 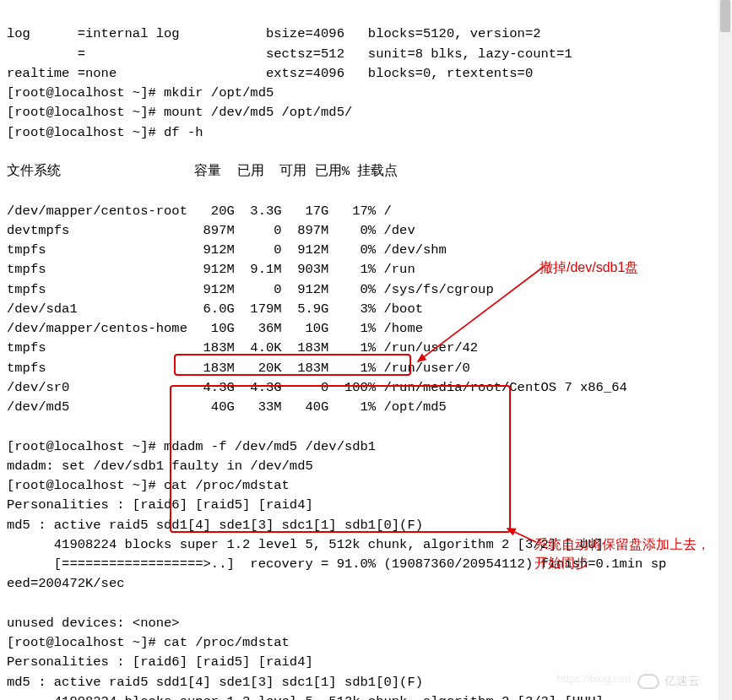 What do you see at coordinates (648, 681) in the screenshot?
I see `cloud-icon` at bounding box center [648, 681].